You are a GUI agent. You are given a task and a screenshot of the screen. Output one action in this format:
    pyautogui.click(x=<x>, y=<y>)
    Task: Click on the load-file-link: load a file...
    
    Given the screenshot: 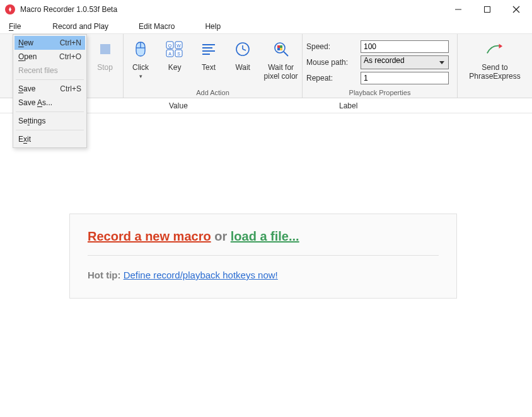 What is the action you would take?
    pyautogui.click(x=265, y=236)
    